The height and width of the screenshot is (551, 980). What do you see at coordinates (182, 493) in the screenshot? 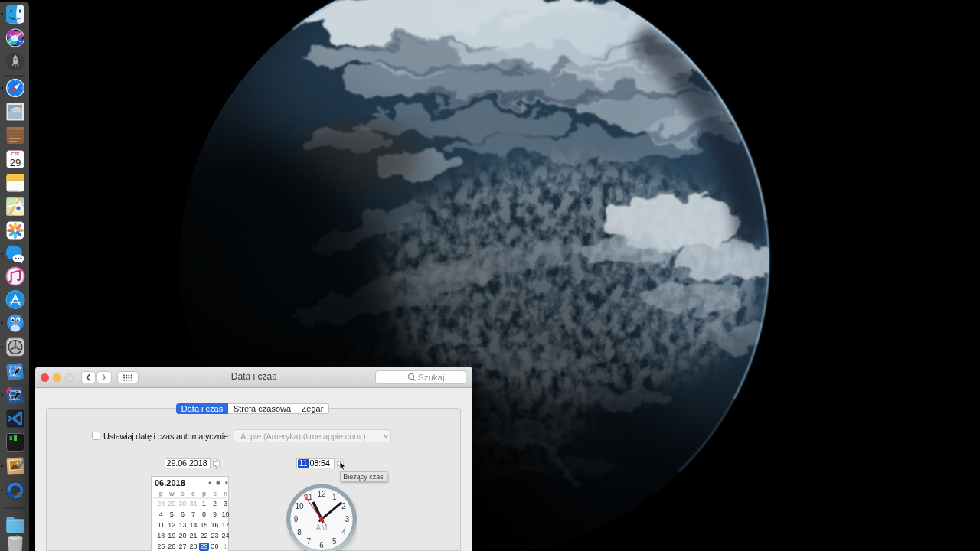
I see `svg-text: ś` at bounding box center [182, 493].